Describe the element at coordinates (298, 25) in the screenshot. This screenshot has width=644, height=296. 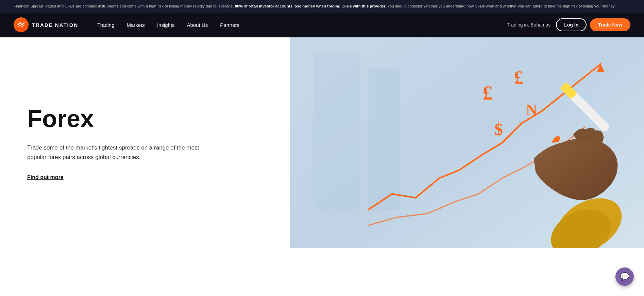
I see `nav-links: Trading Markets Insights About Us Partne…` at that location.